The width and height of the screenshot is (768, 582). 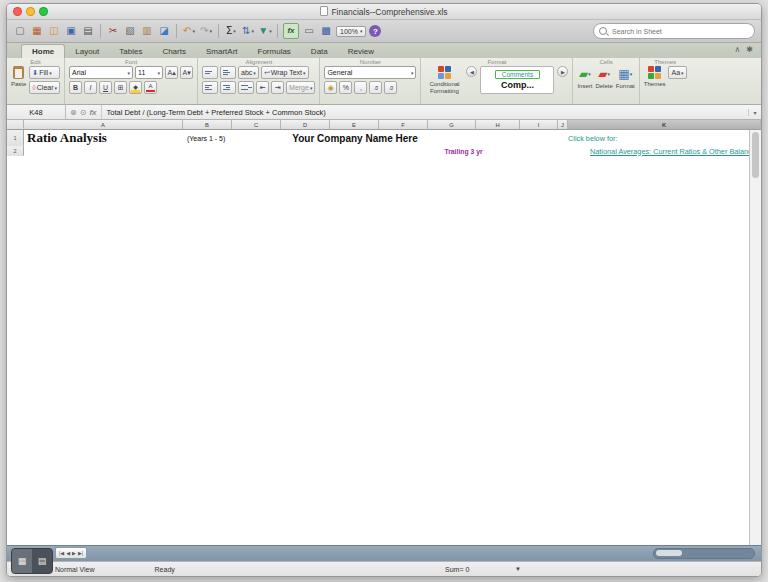 What do you see at coordinates (326, 31) in the screenshot?
I see `print-preview-icon: ▩` at bounding box center [326, 31].